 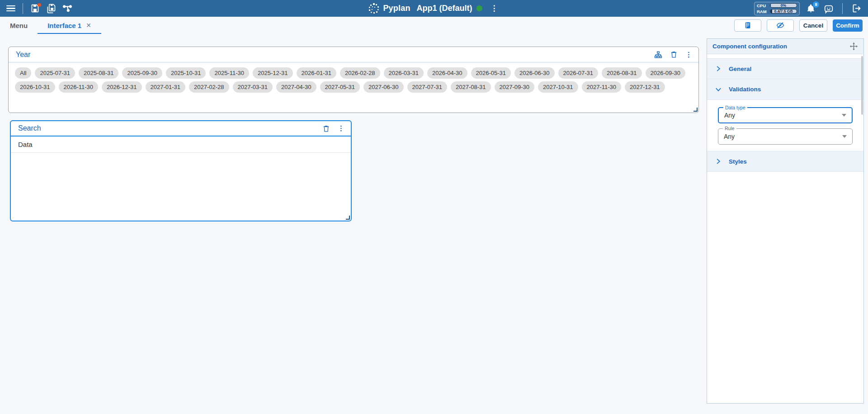 I want to click on year-chip: 2026-03-31, so click(x=404, y=73).